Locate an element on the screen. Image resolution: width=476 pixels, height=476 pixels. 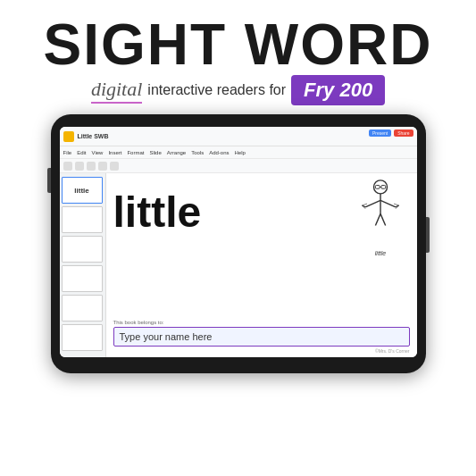
subtitle-row: digital interactive readers for Fry 200 is located at coordinates (238, 90).